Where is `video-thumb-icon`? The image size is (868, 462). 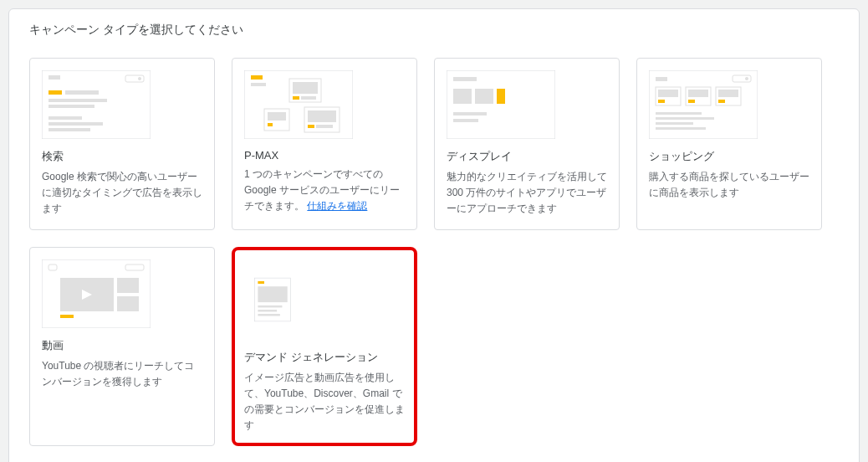 video-thumb-icon is located at coordinates (96, 294).